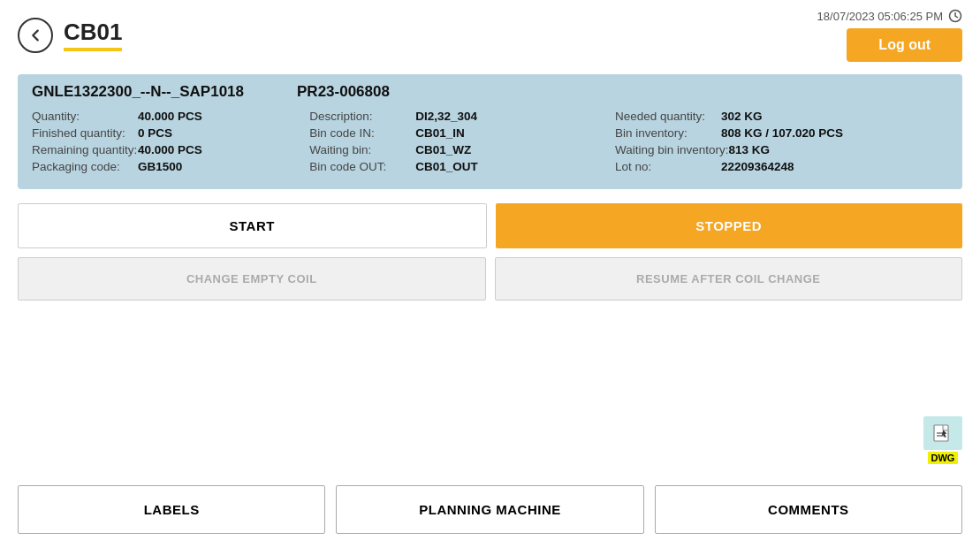  What do you see at coordinates (490, 226) in the screenshot?
I see `action-row-1: START STOPPED` at bounding box center [490, 226].